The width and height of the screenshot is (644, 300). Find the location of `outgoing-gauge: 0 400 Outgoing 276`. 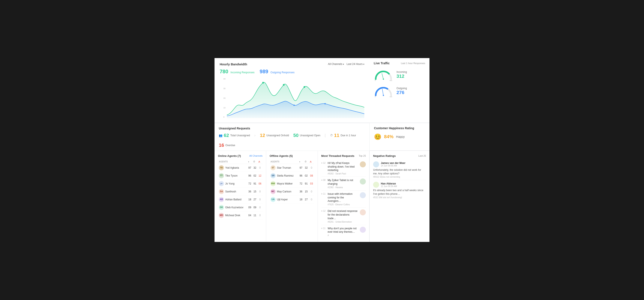

outgoing-gauge: 0 400 Outgoing 276 is located at coordinates (400, 91).